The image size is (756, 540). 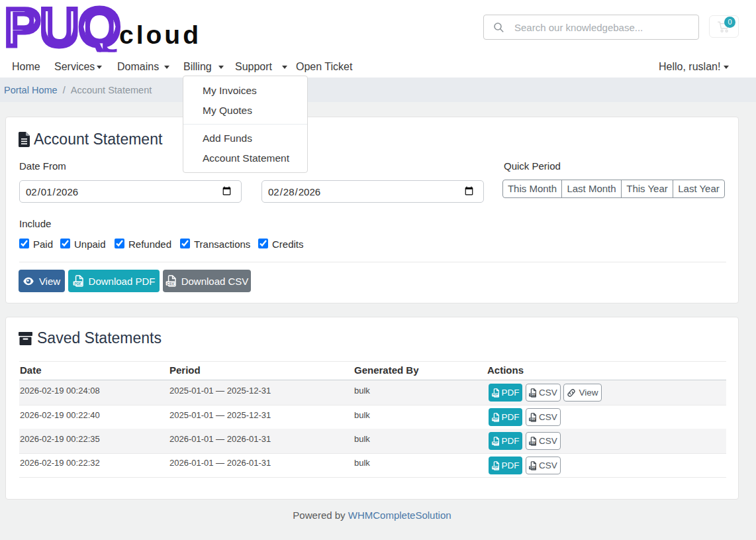 I want to click on svg-text: cloud, so click(x=160, y=34).